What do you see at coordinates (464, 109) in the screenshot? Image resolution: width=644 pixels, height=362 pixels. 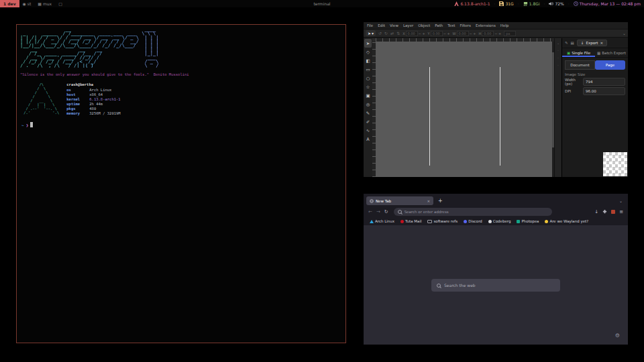 I see `canvas` at bounding box center [464, 109].